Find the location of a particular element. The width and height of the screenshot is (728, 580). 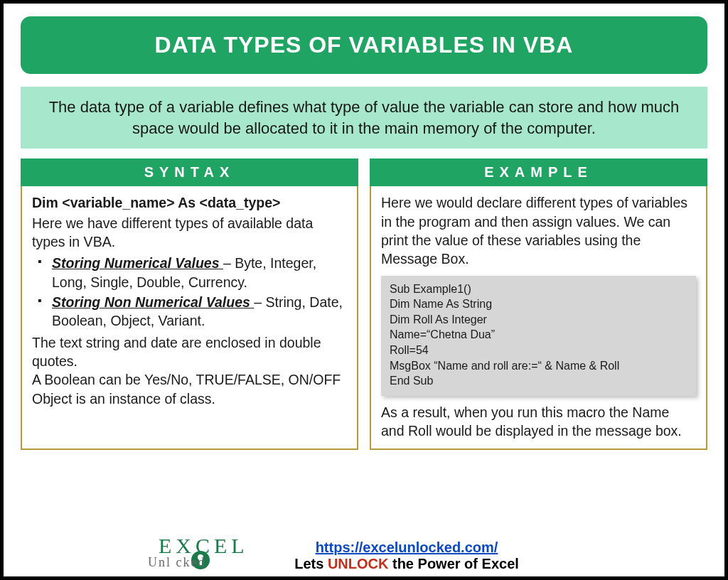

footer: https://excelunlocked.com/ Lets UNLOCK t… is located at coordinates (364, 556).